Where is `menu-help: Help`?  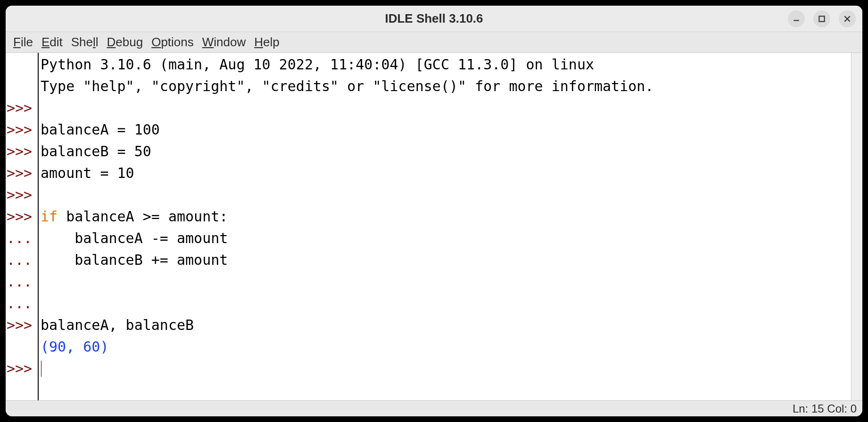 menu-help: Help is located at coordinates (267, 42).